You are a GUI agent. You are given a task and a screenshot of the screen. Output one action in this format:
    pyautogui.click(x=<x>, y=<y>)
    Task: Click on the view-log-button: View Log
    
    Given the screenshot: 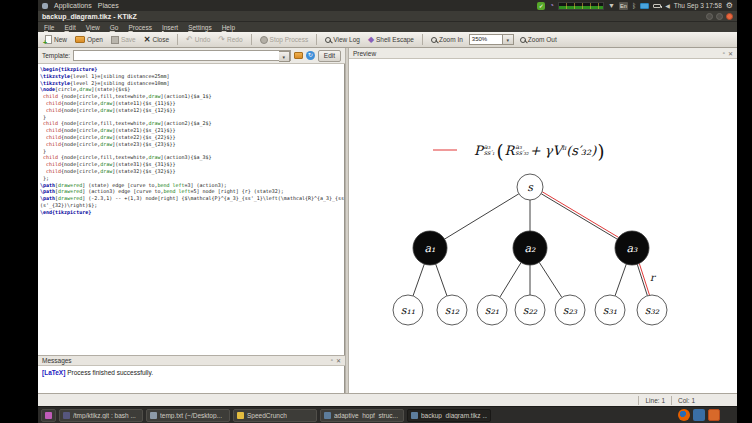 What is the action you would take?
    pyautogui.click(x=342, y=40)
    